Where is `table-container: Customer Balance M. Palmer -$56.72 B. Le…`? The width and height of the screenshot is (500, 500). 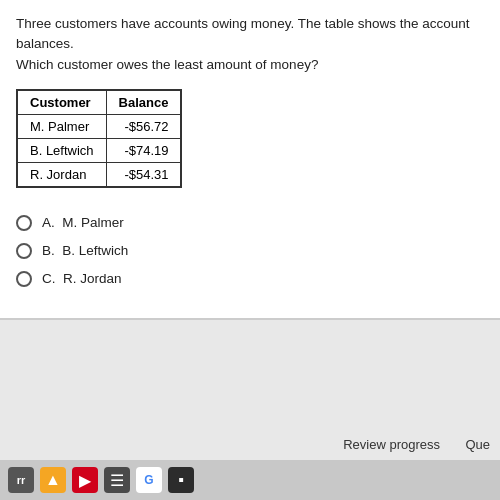 table-container: Customer Balance M. Palmer -$56.72 B. Le… is located at coordinates (99, 138).